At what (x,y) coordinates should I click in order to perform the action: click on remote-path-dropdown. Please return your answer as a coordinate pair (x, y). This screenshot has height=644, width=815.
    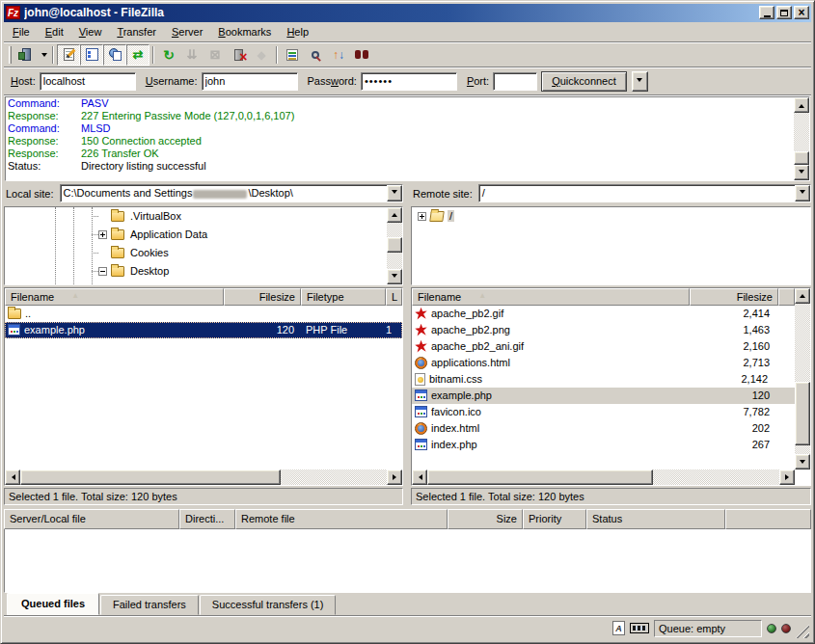
    Looking at the image, I should click on (802, 193).